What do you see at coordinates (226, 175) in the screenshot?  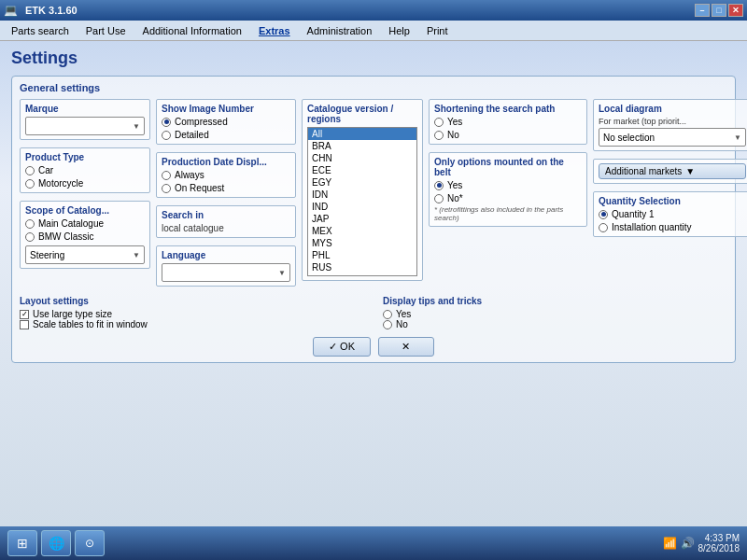 I see `production-date-group: Production Date Displ... Always On Reque…` at bounding box center [226, 175].